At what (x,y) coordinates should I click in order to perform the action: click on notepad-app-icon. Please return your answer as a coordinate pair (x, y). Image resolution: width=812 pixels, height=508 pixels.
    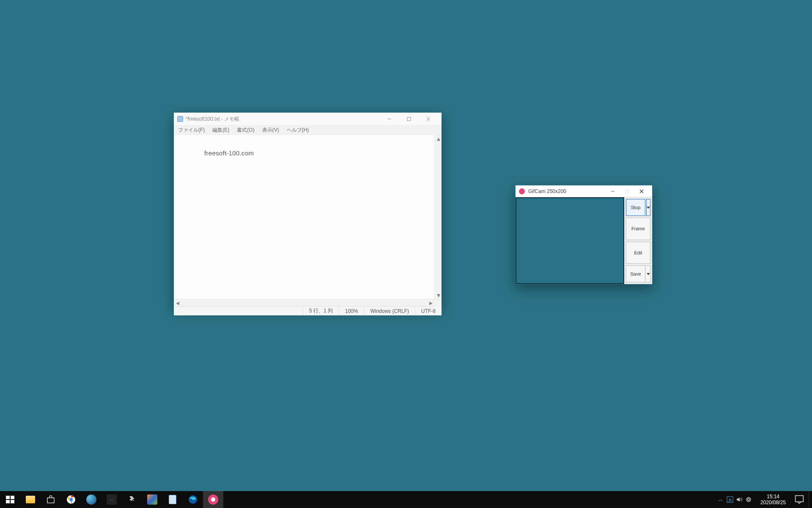
    Looking at the image, I should click on (180, 119).